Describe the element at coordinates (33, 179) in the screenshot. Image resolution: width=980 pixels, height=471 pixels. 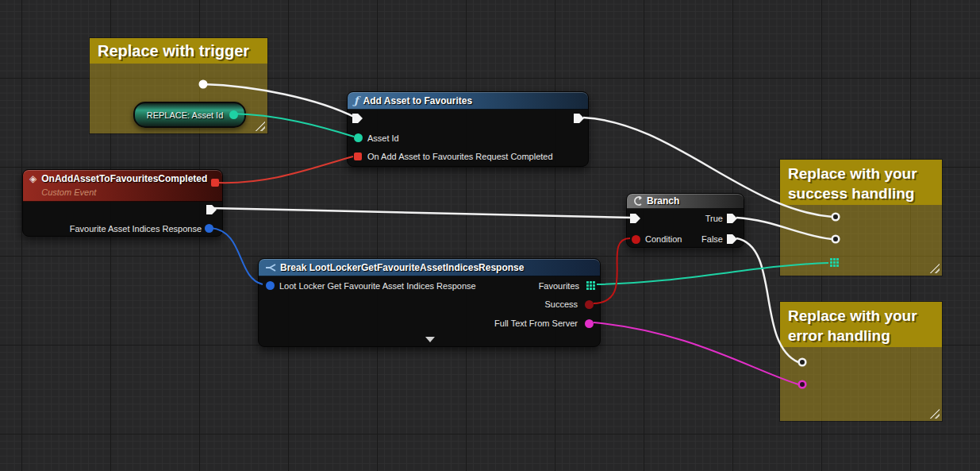
I see `custom-event-icon: ◈` at that location.